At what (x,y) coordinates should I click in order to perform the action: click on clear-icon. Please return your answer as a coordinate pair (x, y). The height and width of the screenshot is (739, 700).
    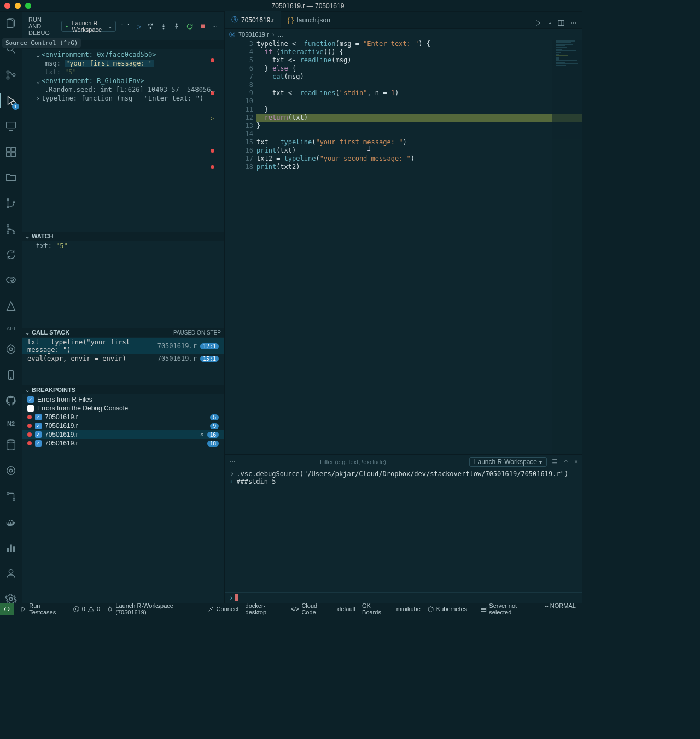
    Looking at the image, I should click on (555, 462).